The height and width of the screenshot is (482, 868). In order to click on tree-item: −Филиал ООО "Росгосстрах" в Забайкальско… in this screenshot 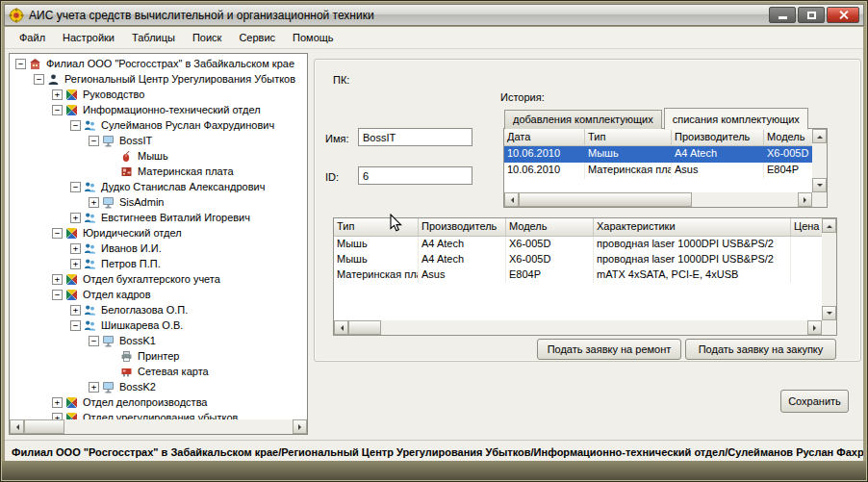, I will do `click(158, 63)`.